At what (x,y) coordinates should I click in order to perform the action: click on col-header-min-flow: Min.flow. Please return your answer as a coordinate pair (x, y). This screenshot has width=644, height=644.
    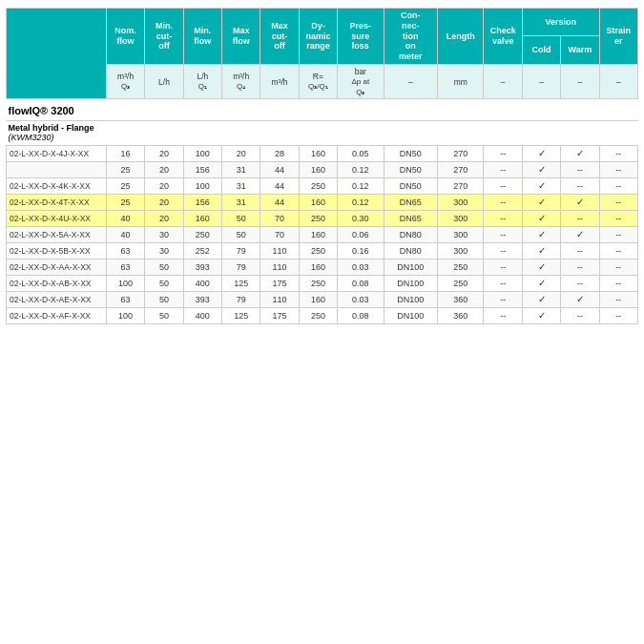
    Looking at the image, I should click on (202, 36).